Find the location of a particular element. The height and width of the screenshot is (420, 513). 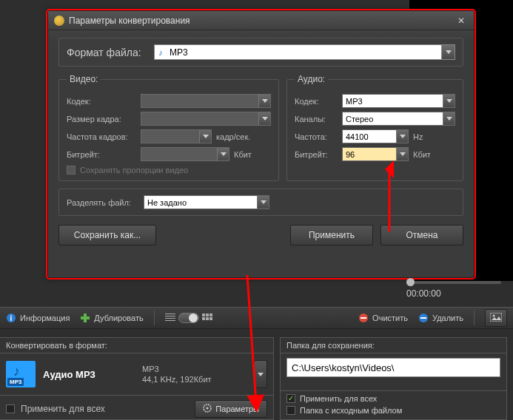

mp3-format-icon: ♪ MP3 is located at coordinates (21, 374).